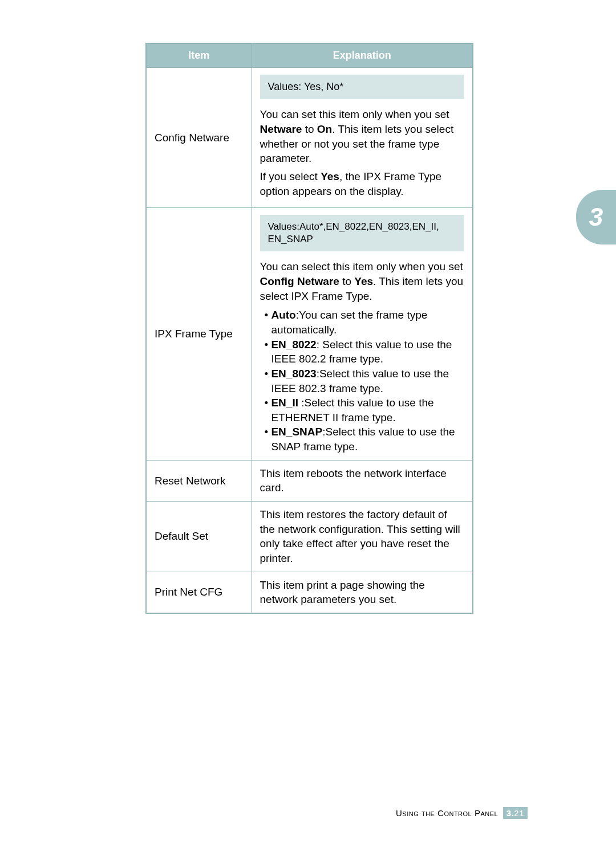 The height and width of the screenshot is (868, 616). I want to click on explanation-default-set: This item restores the factory default o…, so click(362, 537).